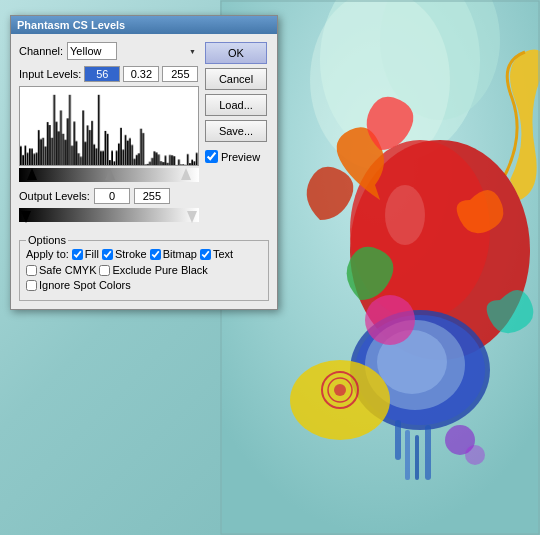 The width and height of the screenshot is (540, 535). What do you see at coordinates (104, 270) in the screenshot?
I see `exclude-pure-black-checkbox` at bounding box center [104, 270].